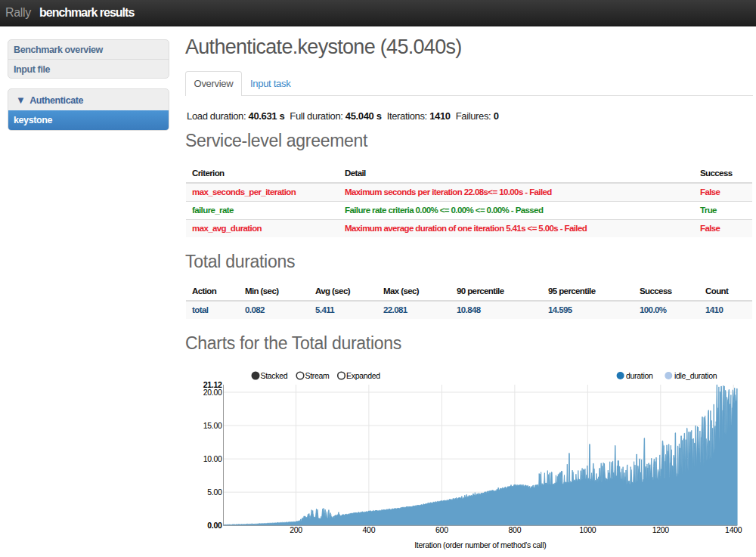 The width and height of the screenshot is (756, 557). Describe the element at coordinates (733, 530) in the screenshot. I see `svg-text: 1400` at that location.